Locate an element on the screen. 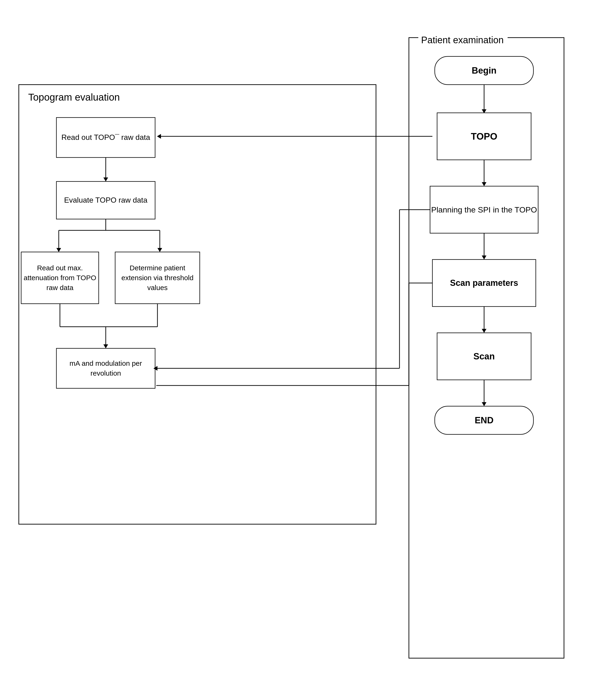 This screenshot has height=700, width=603. read-max-node: Read out max. attenuation from TOPO raw … is located at coordinates (60, 278).